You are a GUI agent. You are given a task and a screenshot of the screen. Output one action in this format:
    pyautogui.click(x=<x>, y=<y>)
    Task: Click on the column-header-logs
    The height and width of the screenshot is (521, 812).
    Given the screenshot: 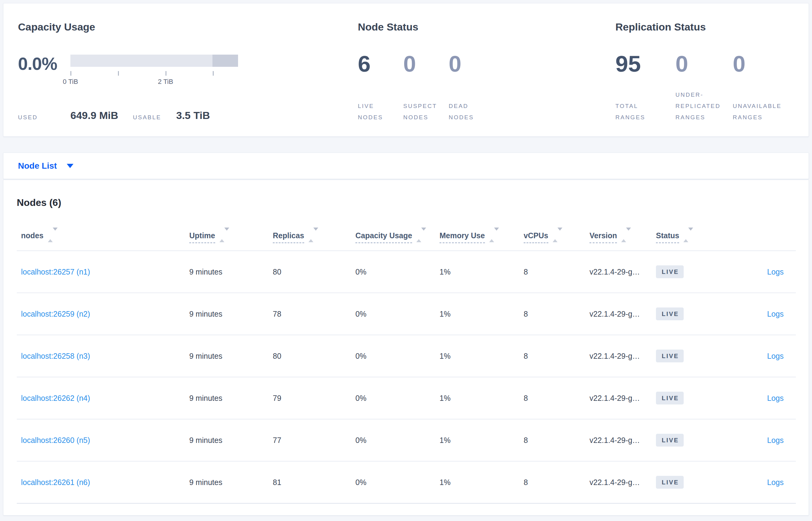 What is the action you would take?
    pyautogui.click(x=759, y=230)
    